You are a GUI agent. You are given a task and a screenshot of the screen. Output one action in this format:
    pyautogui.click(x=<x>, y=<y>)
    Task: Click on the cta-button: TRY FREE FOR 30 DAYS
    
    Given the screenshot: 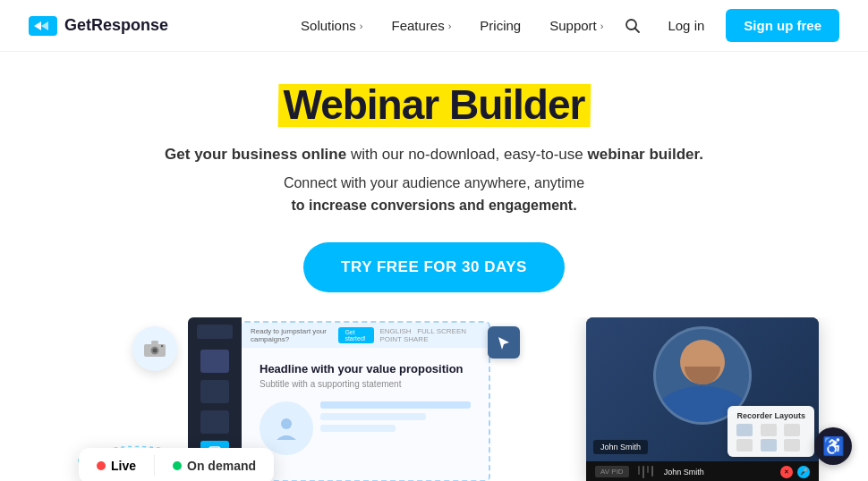 What is the action you would take?
    pyautogui.click(x=434, y=267)
    